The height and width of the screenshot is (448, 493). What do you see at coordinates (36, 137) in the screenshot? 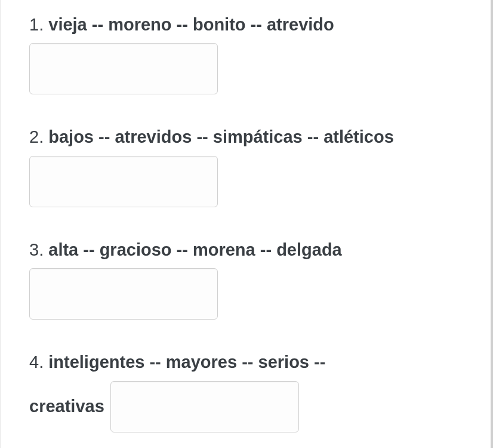
I see `question-2-number: 2.` at bounding box center [36, 137].